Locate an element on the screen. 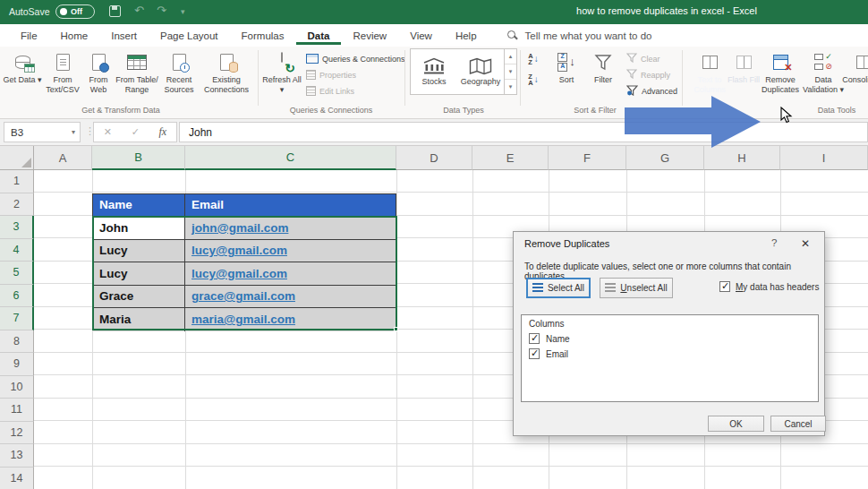 This screenshot has height=489, width=868. insert-function-icon: fx is located at coordinates (163, 133).